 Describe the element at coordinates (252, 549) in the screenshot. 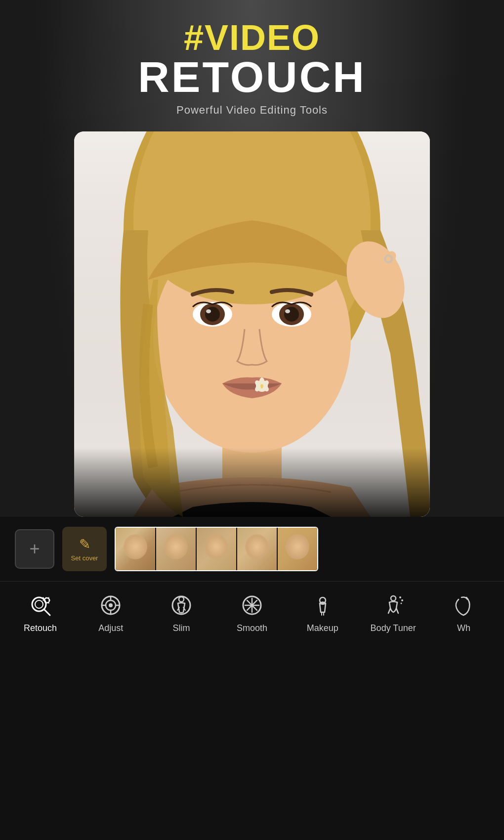

I see `timeline-area: + ✎ Set cover` at that location.